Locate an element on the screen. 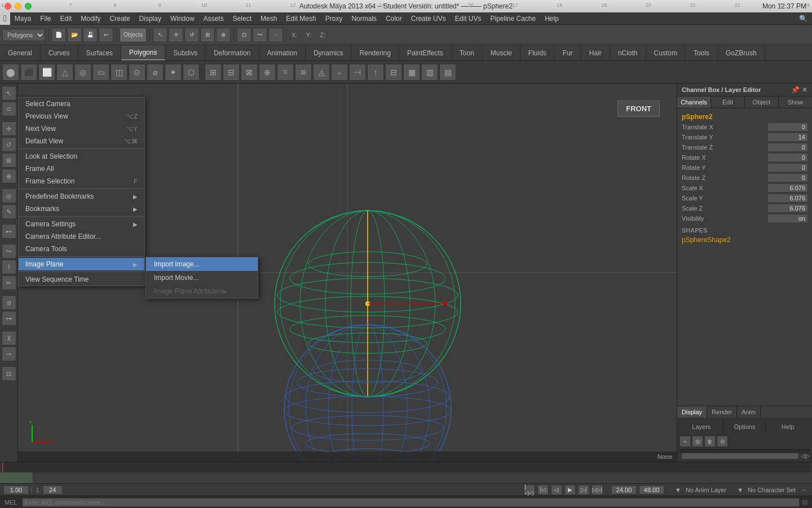 Image resolution: width=812 pixels, height=508 pixels. menu-select-camera: Select Camera is located at coordinates (81, 104).